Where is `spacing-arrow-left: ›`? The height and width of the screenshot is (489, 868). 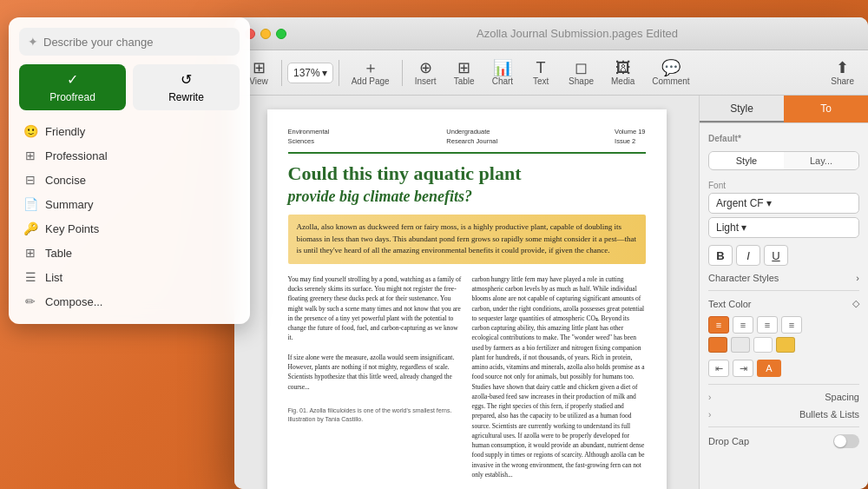
spacing-arrow-left: › is located at coordinates (710, 398).